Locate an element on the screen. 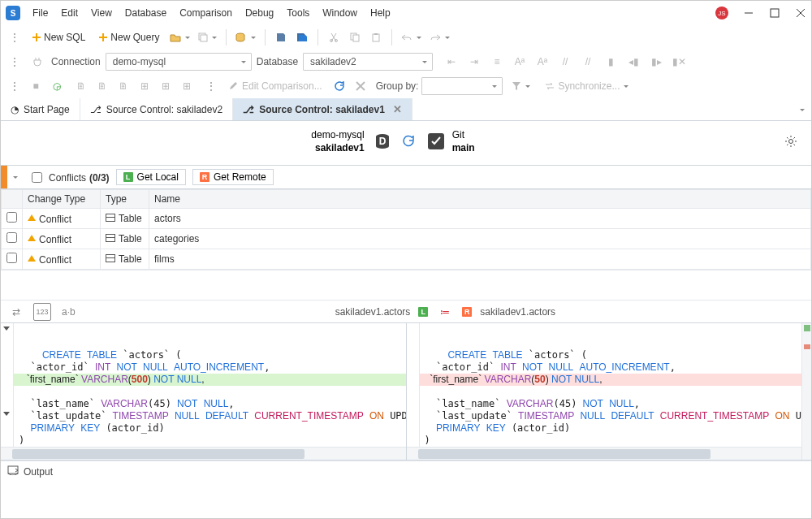 This screenshot has width=812, height=519. menu-edit: Edit is located at coordinates (70, 13).